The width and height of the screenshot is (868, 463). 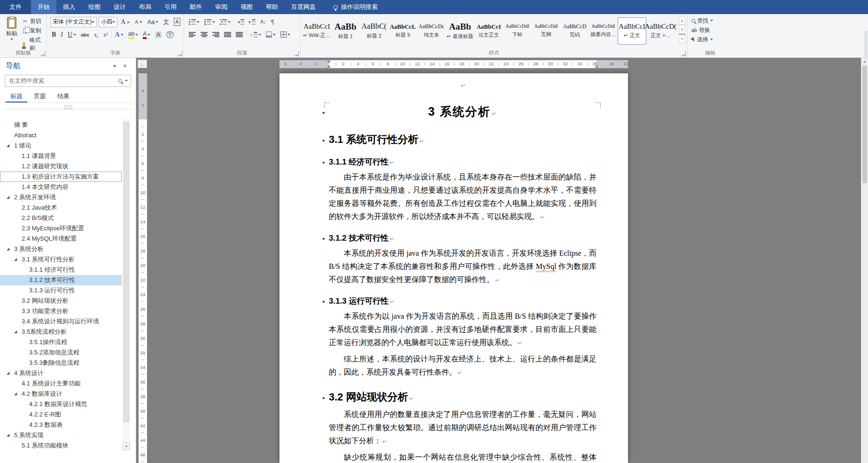 I want to click on ribbon-tab-review: 审阅, so click(x=221, y=7).